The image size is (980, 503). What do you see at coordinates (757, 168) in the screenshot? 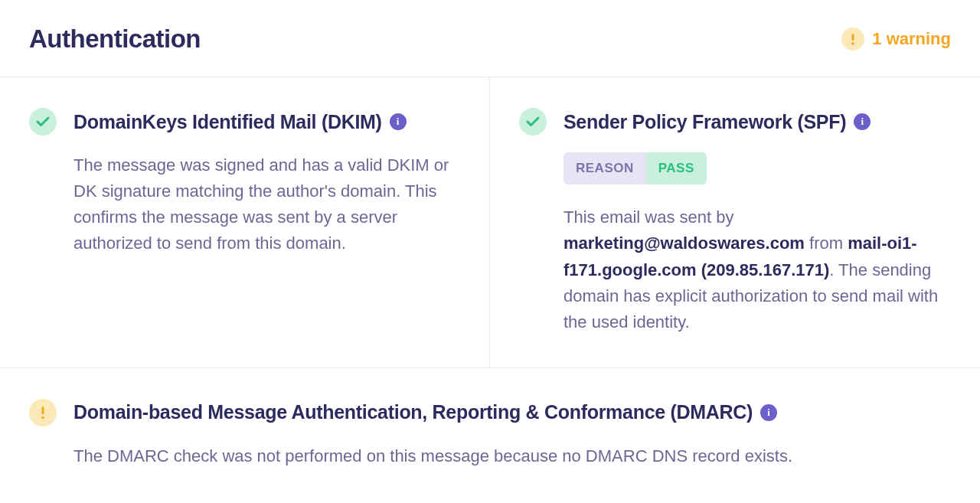
I see `spf-reason-badge: REASON PASS` at bounding box center [757, 168].